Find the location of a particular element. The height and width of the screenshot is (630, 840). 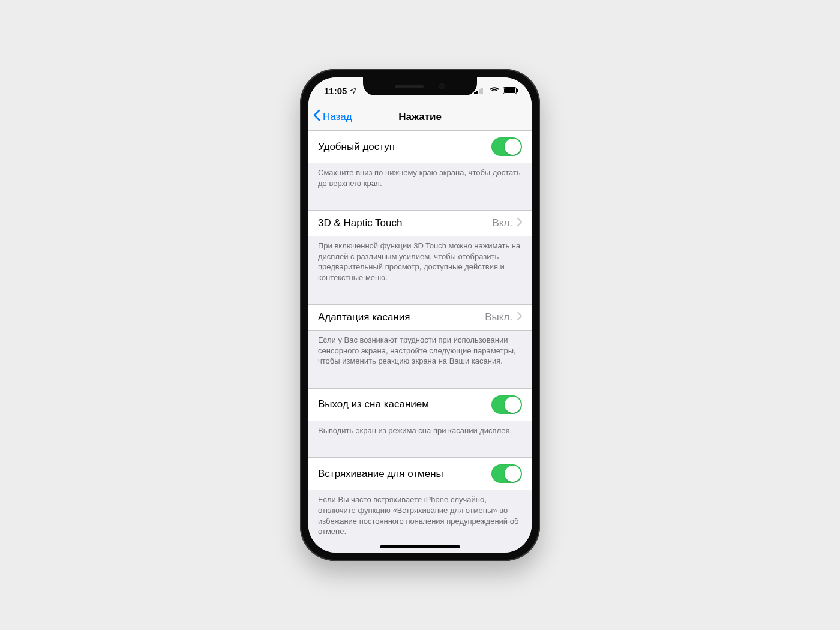

status-time: 11:05 is located at coordinates (335, 91).